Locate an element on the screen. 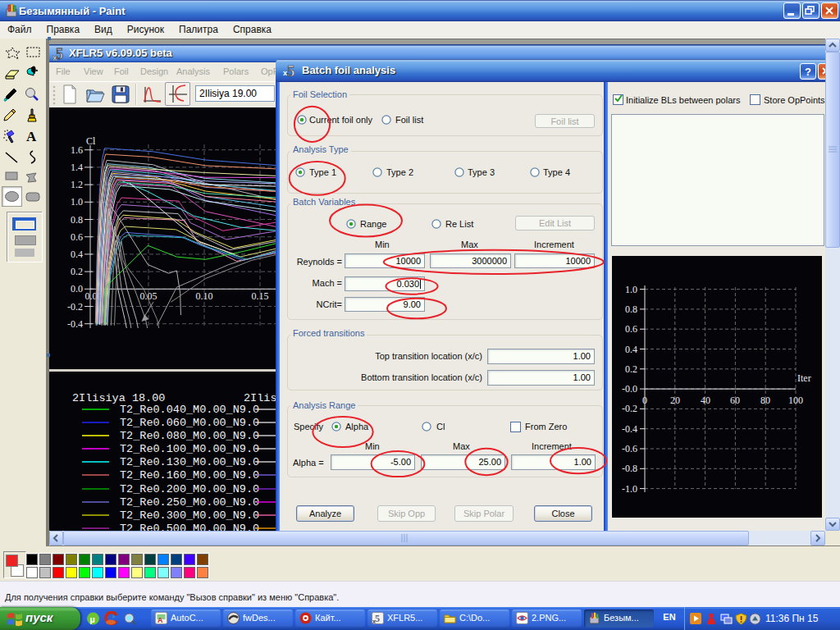 The height and width of the screenshot is (630, 840). svg-text: 0.15 is located at coordinates (261, 296).